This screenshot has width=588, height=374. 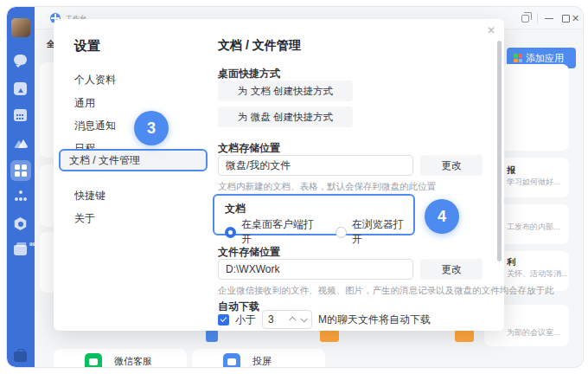 What do you see at coordinates (545, 59) in the screenshot?
I see `add-app-label: 添加应用` at bounding box center [545, 59].